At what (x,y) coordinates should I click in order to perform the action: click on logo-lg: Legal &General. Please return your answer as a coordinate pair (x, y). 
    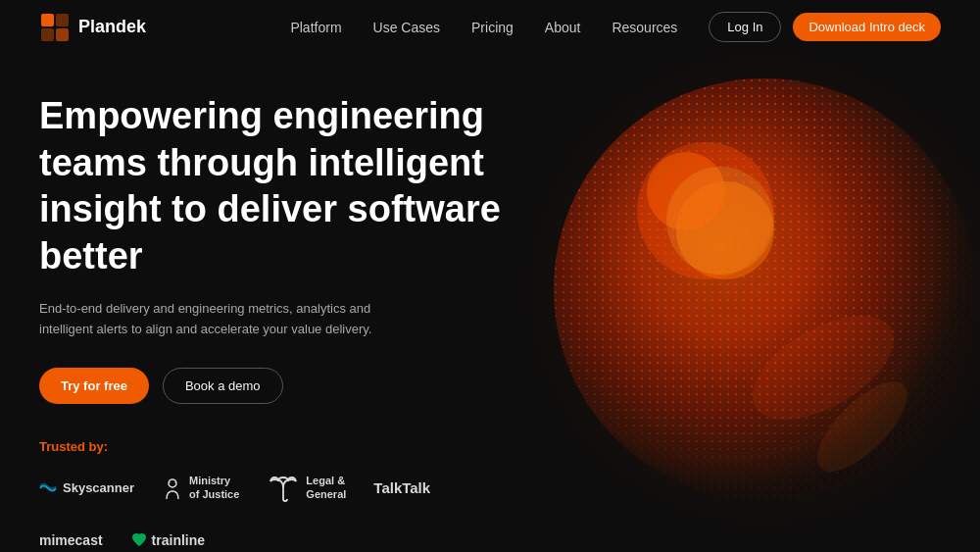
    Looking at the image, I should click on (306, 488).